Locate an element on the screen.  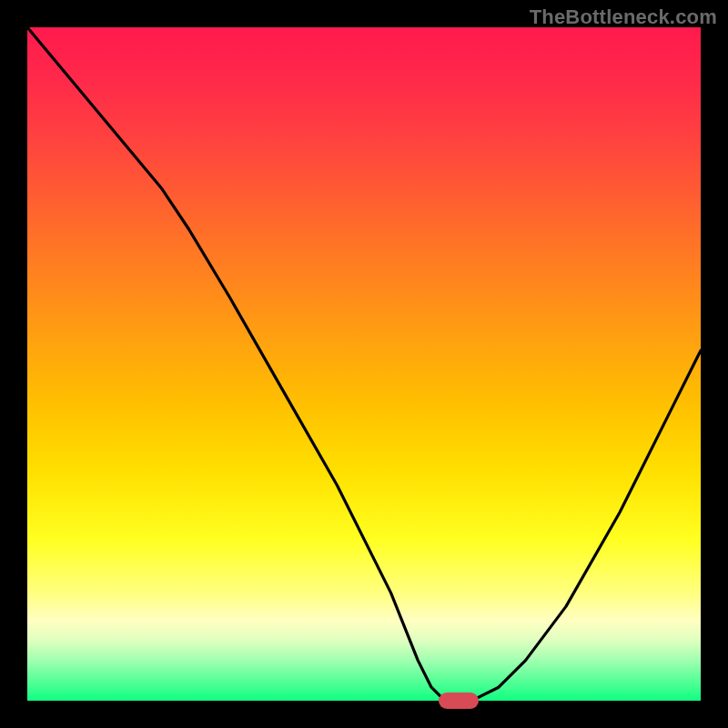
watermark-text: TheBottleneck.com is located at coordinates (623, 17).